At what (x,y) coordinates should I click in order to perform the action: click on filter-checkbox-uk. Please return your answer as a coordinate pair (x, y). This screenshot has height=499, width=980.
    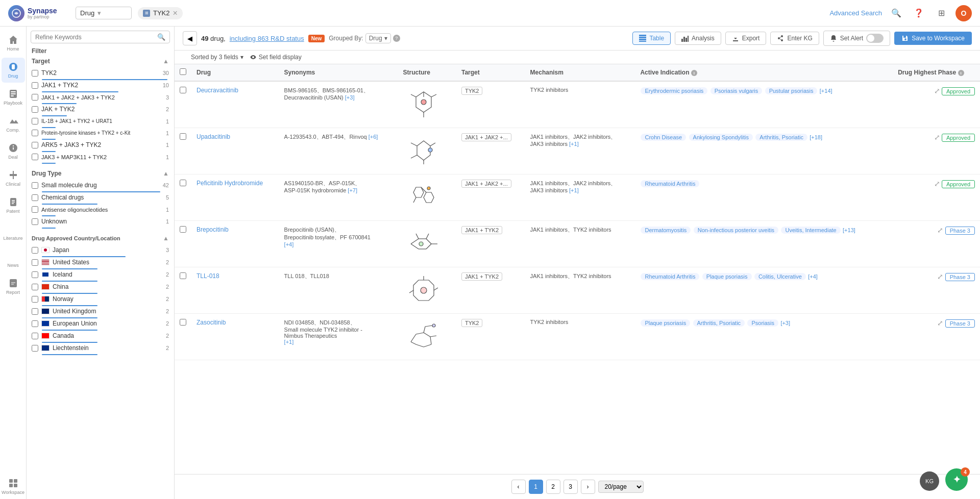
    Looking at the image, I should click on (35, 311).